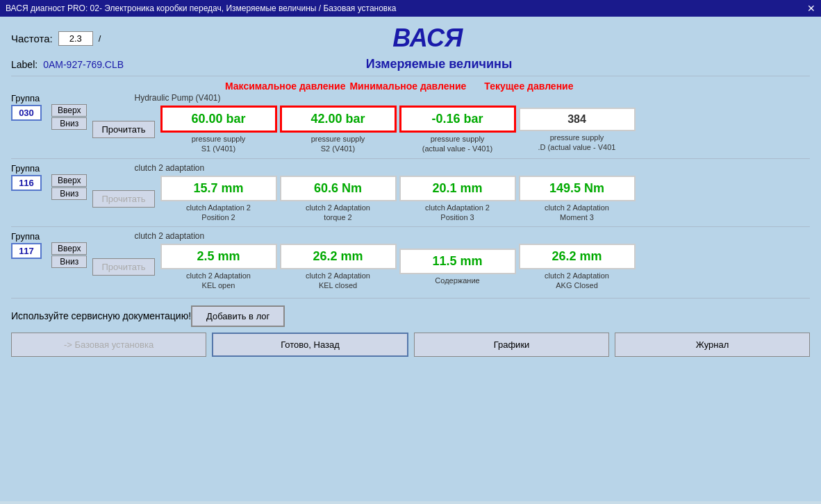  Describe the element at coordinates (219, 119) in the screenshot. I see `group030-val0: 60.00 bar` at that location.